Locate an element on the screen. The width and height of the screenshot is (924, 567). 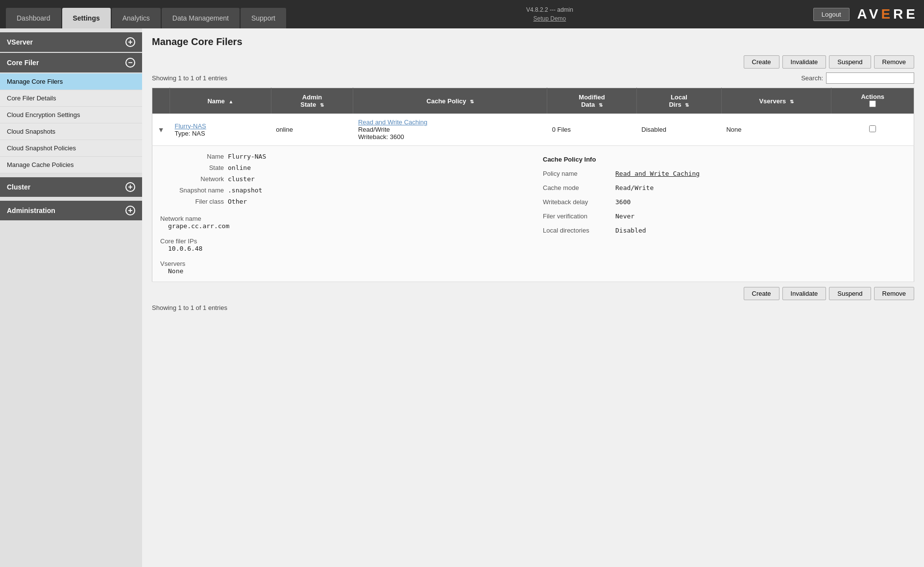
detail-name-value: Flurry-NAS is located at coordinates (247, 157).